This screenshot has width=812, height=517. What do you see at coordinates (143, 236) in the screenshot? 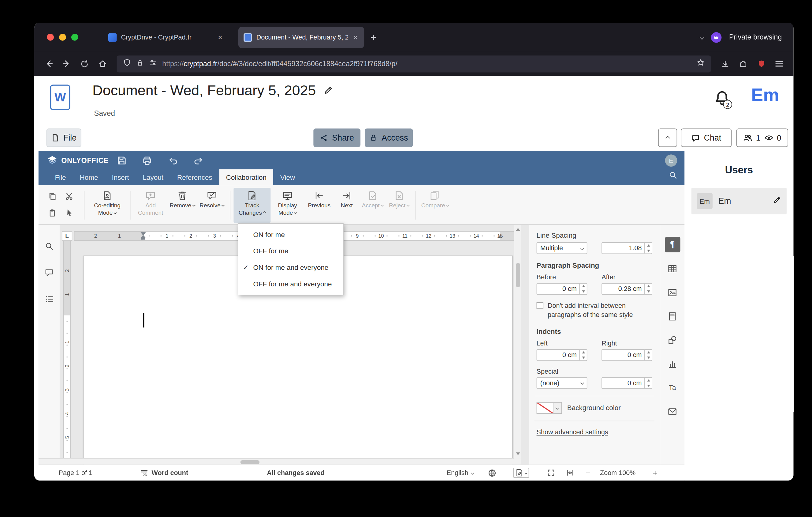
I see `hanging-indent-marker` at bounding box center [143, 236].